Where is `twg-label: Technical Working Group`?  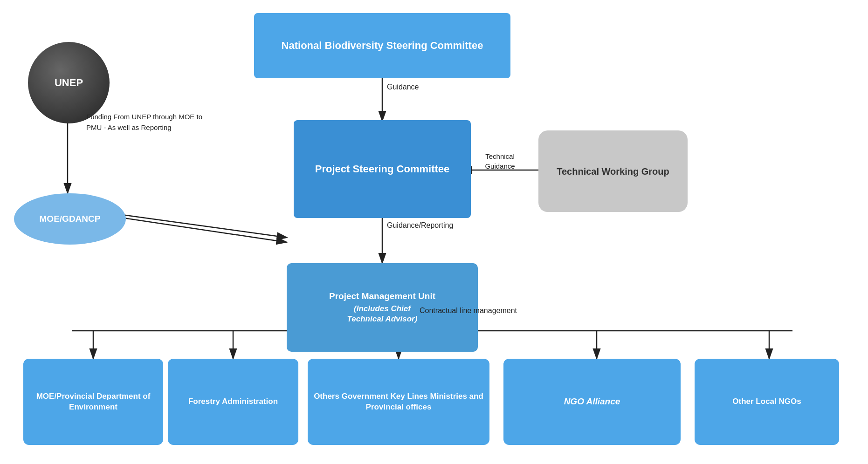 twg-label: Technical Working Group is located at coordinates (613, 171).